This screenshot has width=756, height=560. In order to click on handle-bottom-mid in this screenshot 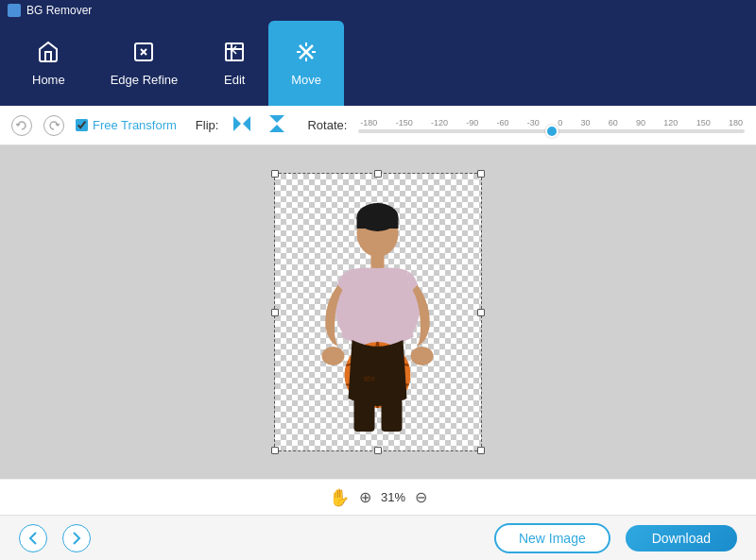, I will do `click(378, 450)`.